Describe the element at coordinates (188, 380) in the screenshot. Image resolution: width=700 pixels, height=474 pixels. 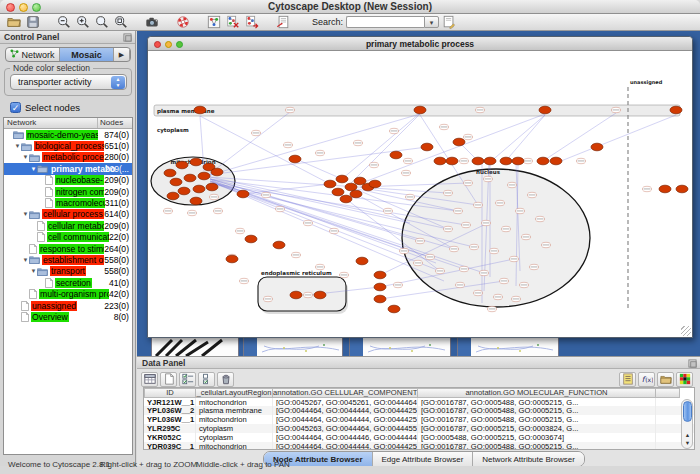
I see `select-attributes-icon` at that location.